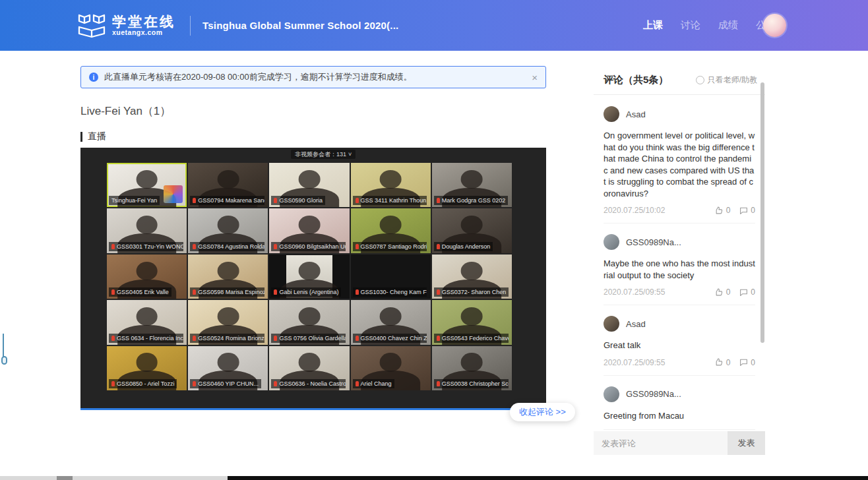  Describe the element at coordinates (390, 292) in the screenshot. I see `participant-nameplate: GSS1030- Cheng Kam Fu...` at that location.